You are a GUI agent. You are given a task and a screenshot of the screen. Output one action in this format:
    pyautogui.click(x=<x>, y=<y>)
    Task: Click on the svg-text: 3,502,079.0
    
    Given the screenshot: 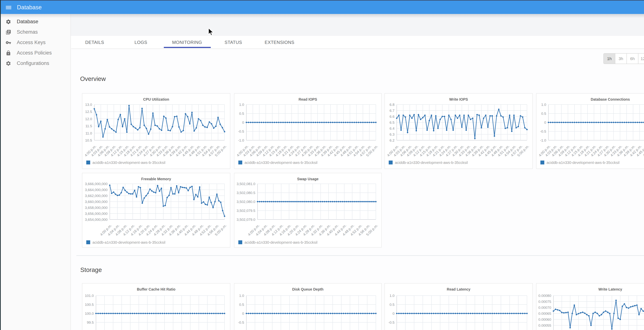 What is the action you would take?
    pyautogui.click(x=246, y=220)
    